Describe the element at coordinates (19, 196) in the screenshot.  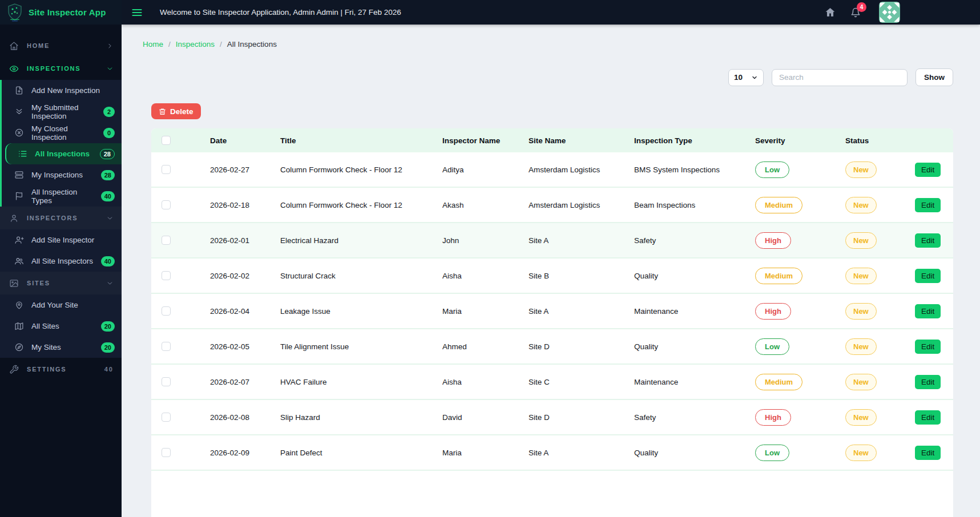
I see `flag-icon` at that location.